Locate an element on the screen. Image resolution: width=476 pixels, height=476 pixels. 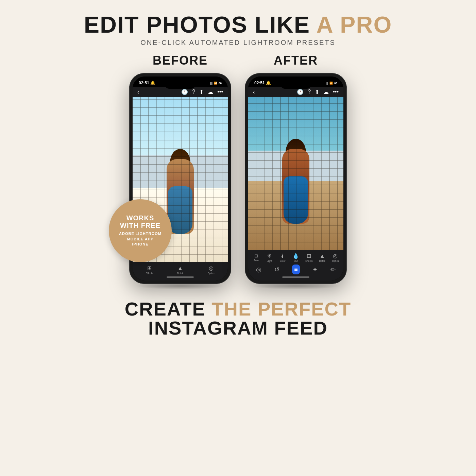
cloud-icon-after: ☁ is located at coordinates (326, 92).